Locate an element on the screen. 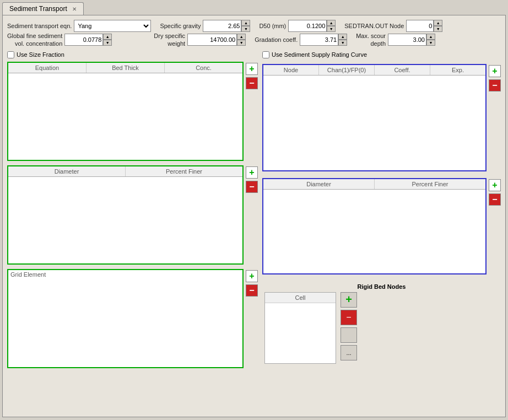  grid-element-table: Grid Element is located at coordinates (126, 319).